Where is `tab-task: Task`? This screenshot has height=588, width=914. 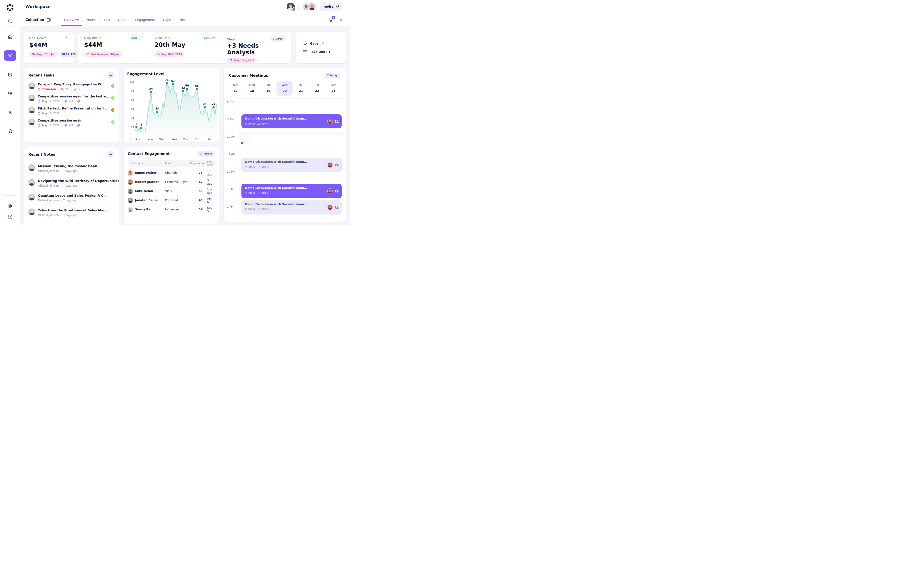
tab-task: Task is located at coordinates (107, 20).